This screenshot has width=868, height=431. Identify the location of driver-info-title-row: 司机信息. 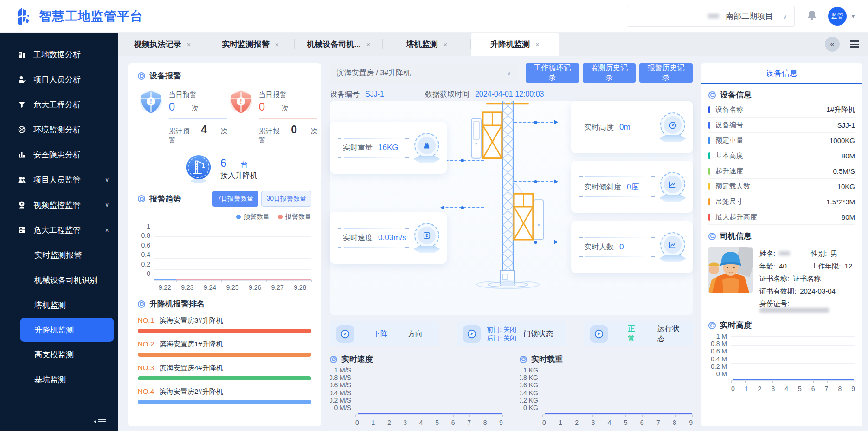
(782, 236).